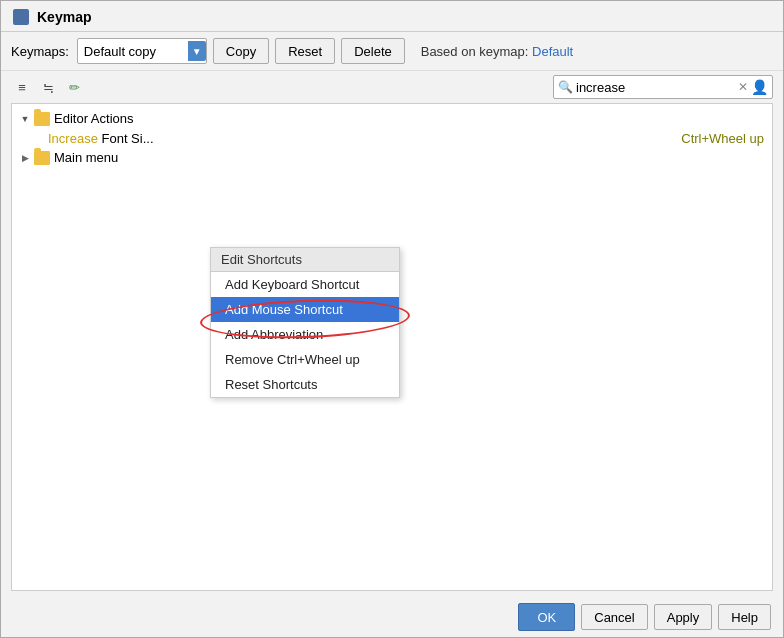 This screenshot has height=638, width=784. What do you see at coordinates (25, 119) in the screenshot?
I see `editor-actions-arrow: ▼` at bounding box center [25, 119].